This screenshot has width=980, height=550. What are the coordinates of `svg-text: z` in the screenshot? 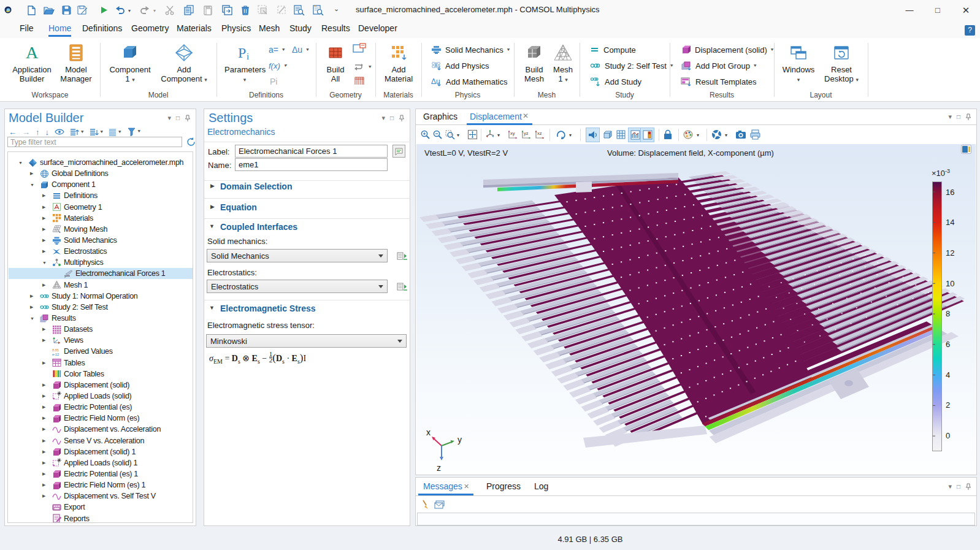 It's located at (439, 468).